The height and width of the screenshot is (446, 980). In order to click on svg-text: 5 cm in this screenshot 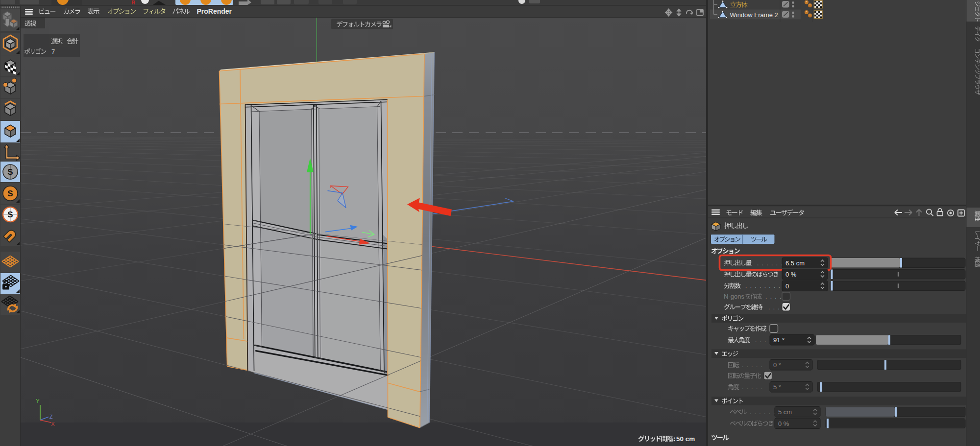, I will do `click(785, 412)`.